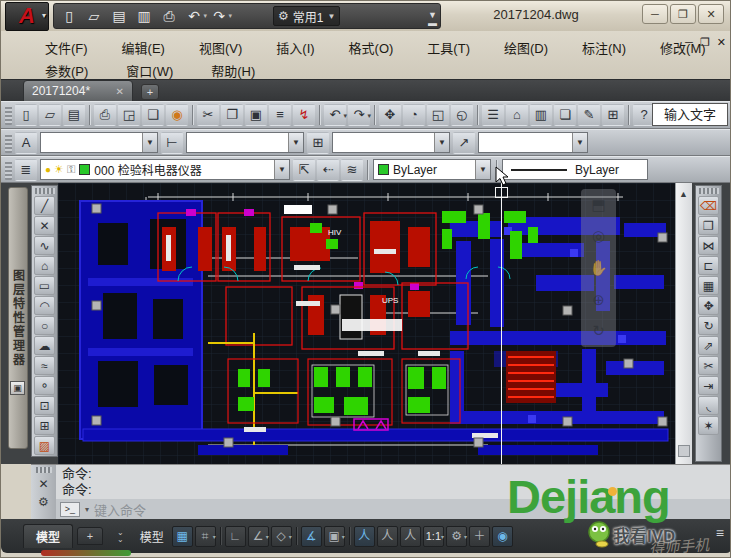 Image resolution: width=731 pixels, height=558 pixels. What do you see at coordinates (708, 226) in the screenshot?
I see `copy-icon: ❐` at bounding box center [708, 226].